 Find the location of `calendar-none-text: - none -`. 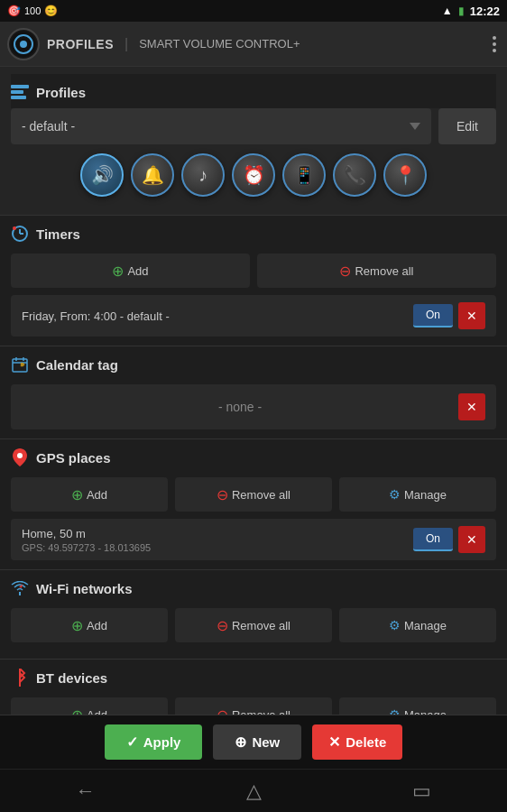

calendar-none-text: - none - is located at coordinates (240, 407).